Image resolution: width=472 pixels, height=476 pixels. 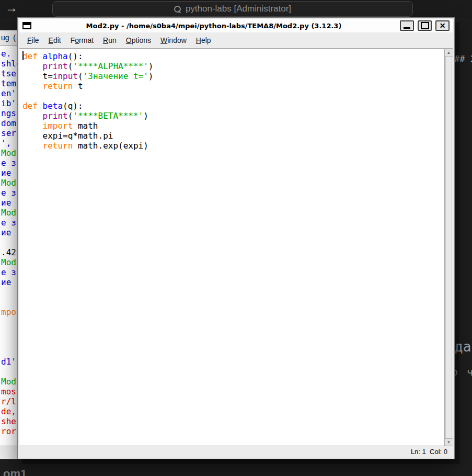 I want to click on bg-terminal-fragment: да, so click(x=463, y=347).